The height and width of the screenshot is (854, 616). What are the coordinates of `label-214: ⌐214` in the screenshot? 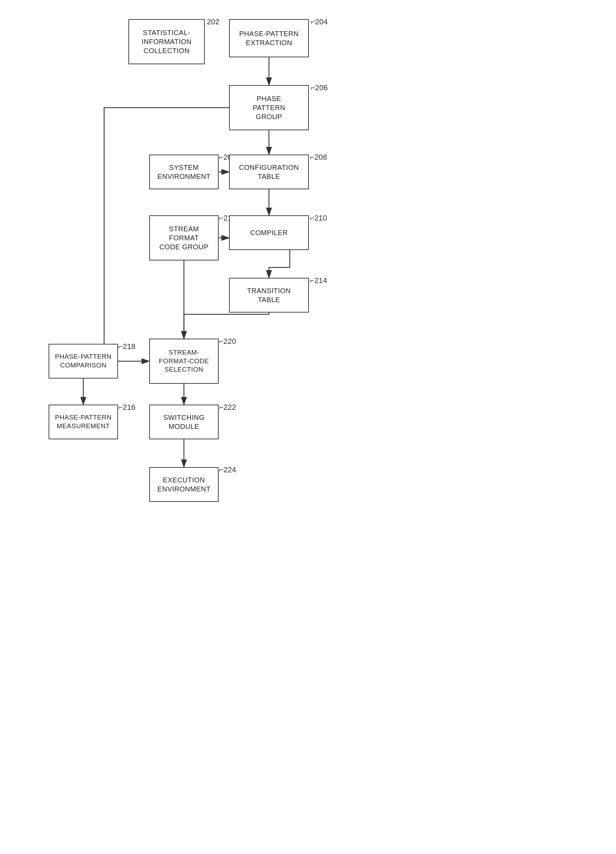 It's located at (319, 281).